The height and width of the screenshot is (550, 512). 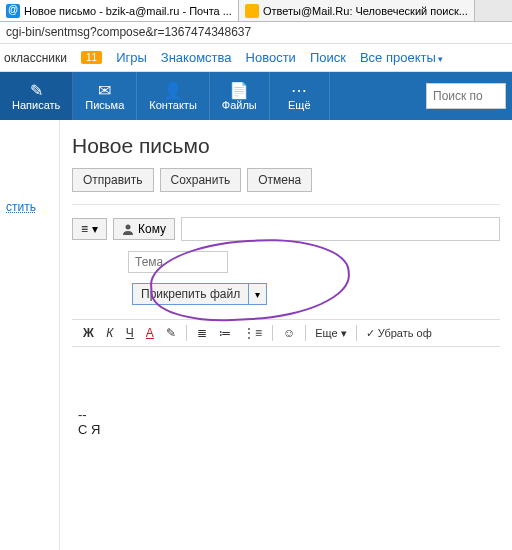 I want to click on attach-dropdown: ▾, so click(x=258, y=294).